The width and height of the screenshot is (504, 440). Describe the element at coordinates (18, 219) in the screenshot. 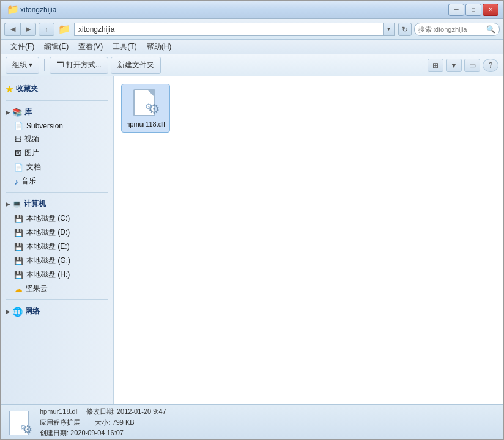

I see `disk-c-icon: 💾` at that location.